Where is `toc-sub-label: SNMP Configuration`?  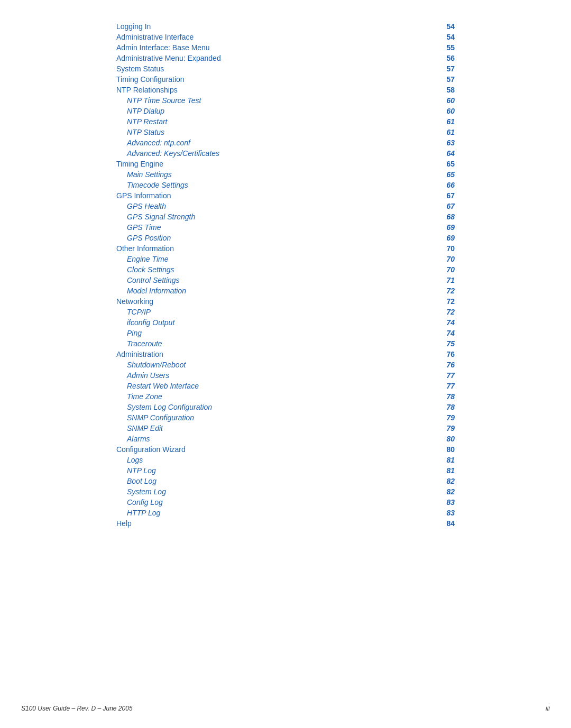 toc-sub-label: SNMP Configuration is located at coordinates (252, 418).